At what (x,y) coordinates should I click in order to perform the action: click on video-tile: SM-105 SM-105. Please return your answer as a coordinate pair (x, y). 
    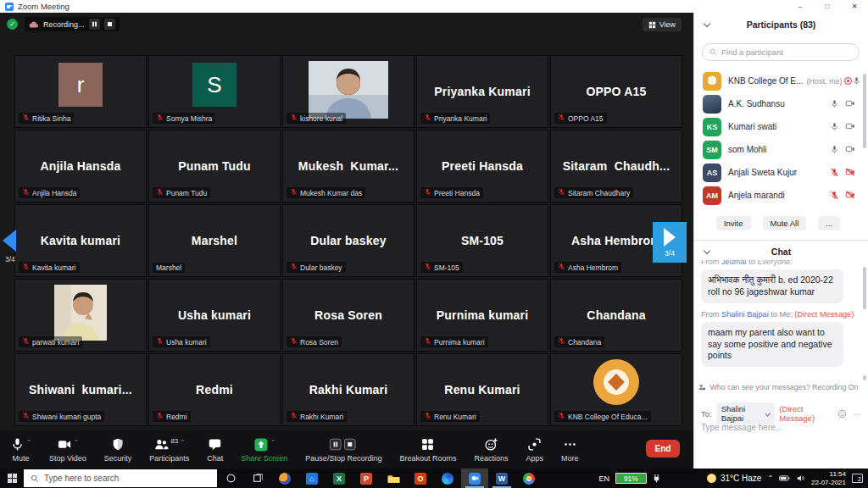
    Looking at the image, I should click on (482, 241).